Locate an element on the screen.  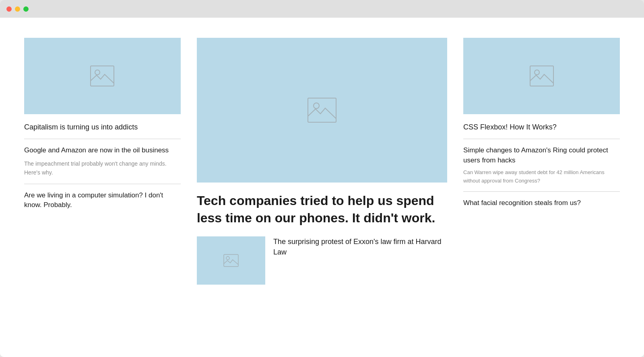
titlebar is located at coordinates (322, 9).